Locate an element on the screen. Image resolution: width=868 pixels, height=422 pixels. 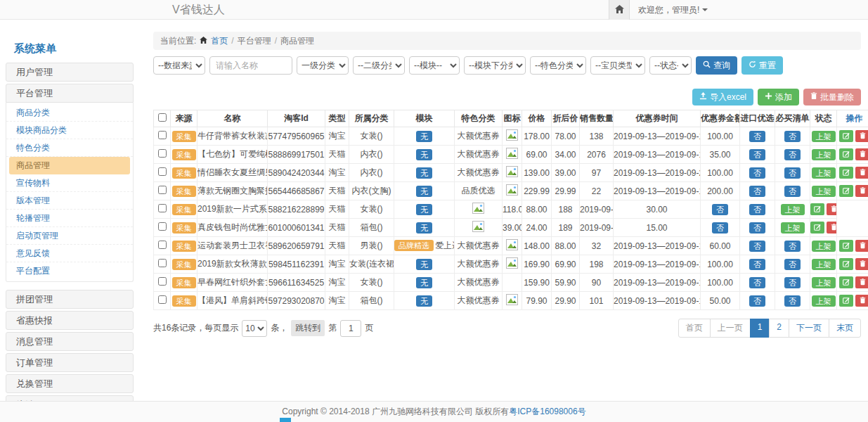
submenu-item-feedback: 意见反馈 is located at coordinates (70, 253).